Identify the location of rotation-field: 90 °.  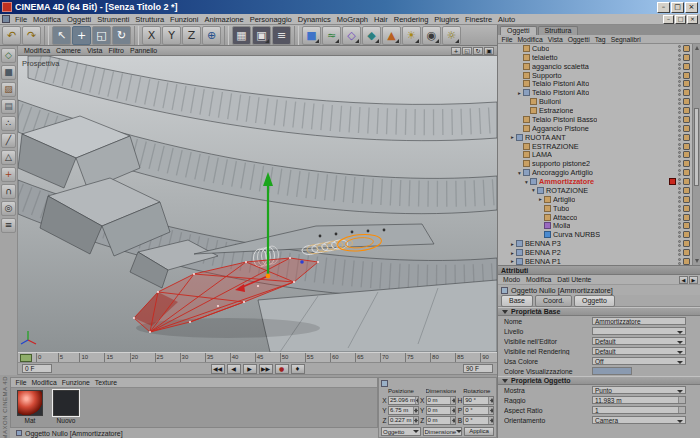
(478, 400).